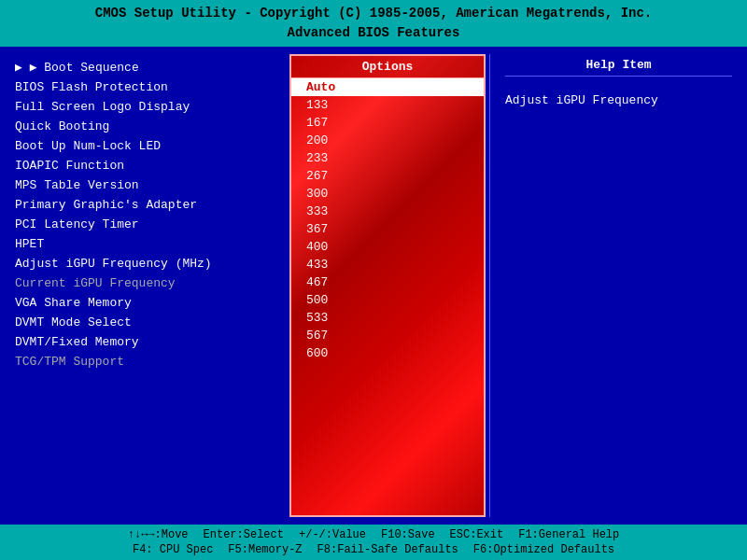 This screenshot has height=560, width=747. I want to click on footer-row1: ↑↓↔→:MoveEnter:Select+/-/:ValueF10:SaveE…, so click(374, 535).